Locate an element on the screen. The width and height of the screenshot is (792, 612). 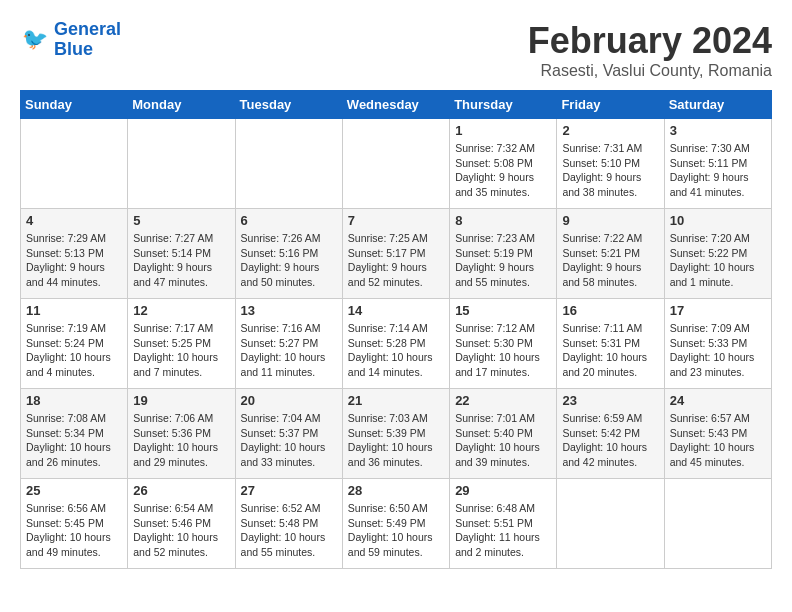
day-number: 27 is located at coordinates (289, 490).